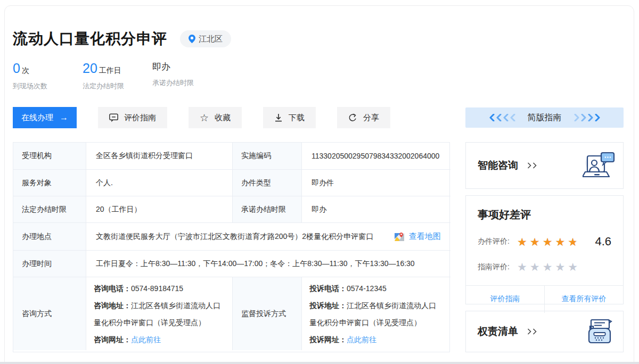  I want to click on location-pin-icon, so click(192, 39).